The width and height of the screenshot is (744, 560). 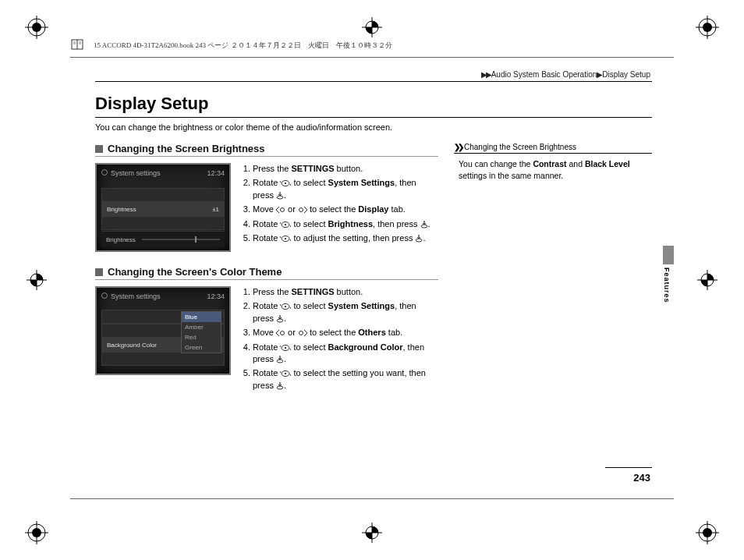 What do you see at coordinates (77, 44) in the screenshot?
I see `header-book-icon` at bounding box center [77, 44].